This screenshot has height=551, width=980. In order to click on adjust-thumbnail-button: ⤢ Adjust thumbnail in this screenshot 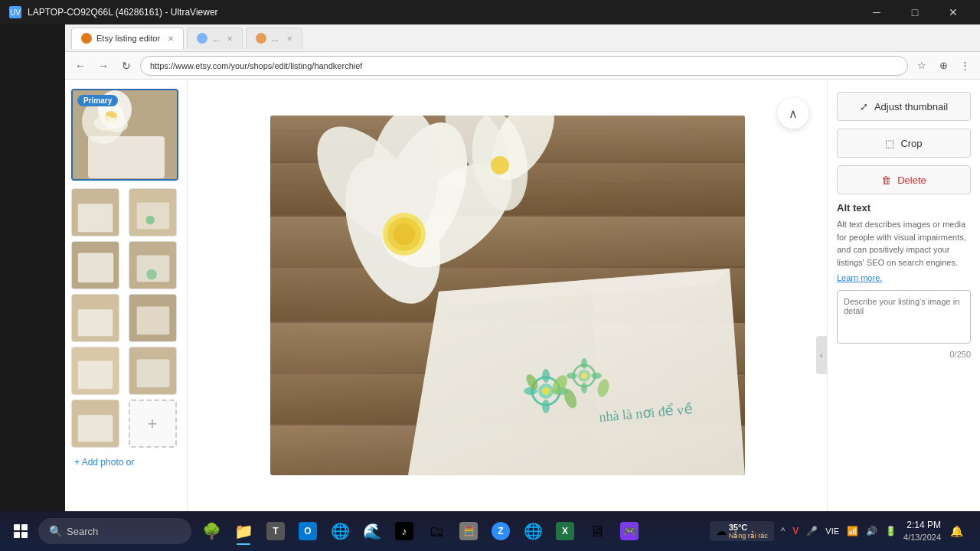, I will do `click(903, 106)`.